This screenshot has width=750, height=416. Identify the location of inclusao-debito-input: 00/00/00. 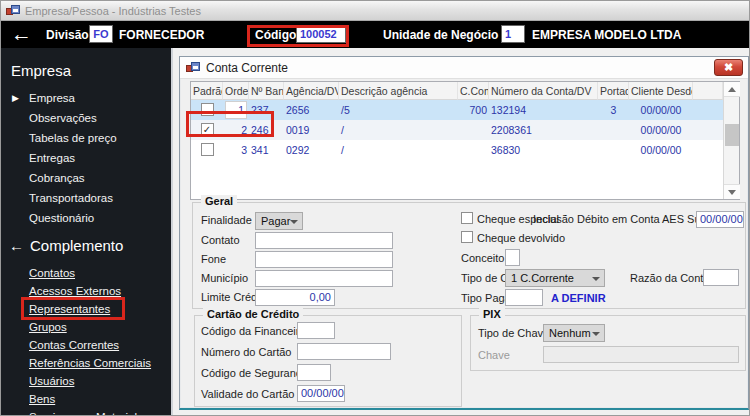
(720, 220).